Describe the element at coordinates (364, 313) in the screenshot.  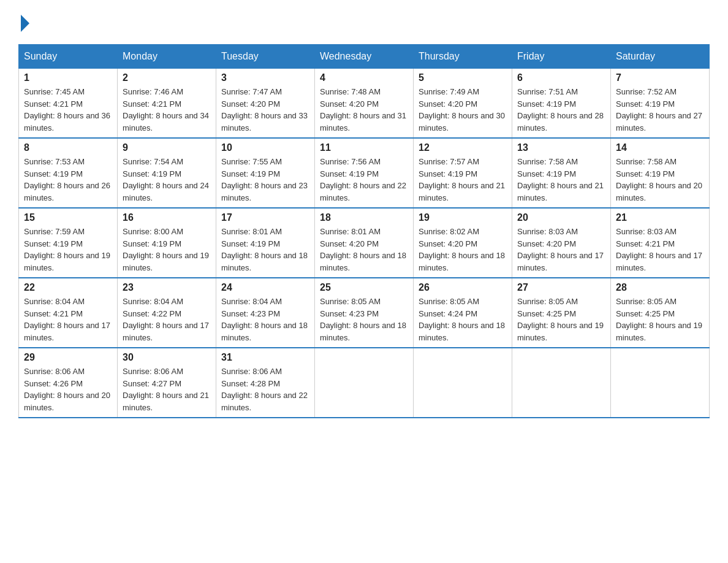
I see `calendar-week-row: 22 Sunrise: 8:04 AM Sunset: 4:21 PM Dayl…` at that location.